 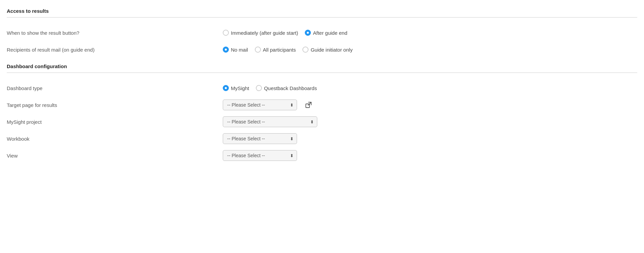 I want to click on mysight-project-row: MySight project -- Please Select -- ⬍, so click(x=322, y=122).